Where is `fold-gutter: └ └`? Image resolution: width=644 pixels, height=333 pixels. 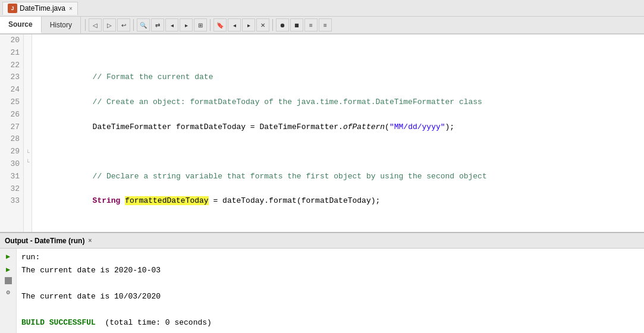
fold-gutter: └ └ is located at coordinates (28, 133).